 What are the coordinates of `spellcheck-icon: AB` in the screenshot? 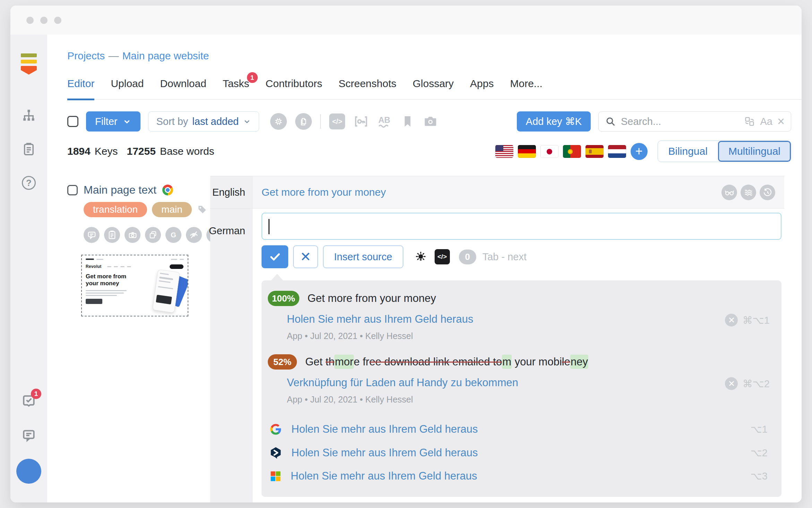 It's located at (385, 121).